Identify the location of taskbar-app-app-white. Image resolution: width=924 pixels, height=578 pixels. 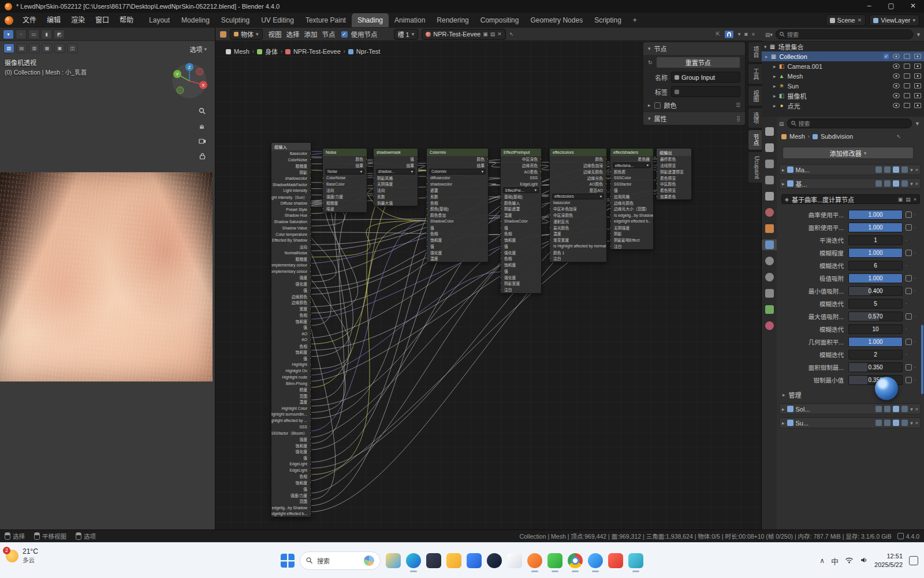
(515, 561).